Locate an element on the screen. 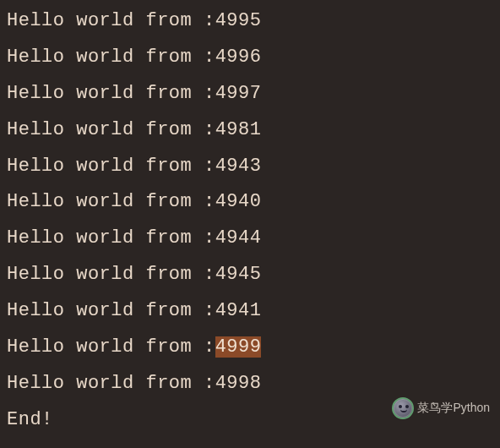 This screenshot has width=500, height=448. output-line: Hello world from :4941 is located at coordinates (250, 311).